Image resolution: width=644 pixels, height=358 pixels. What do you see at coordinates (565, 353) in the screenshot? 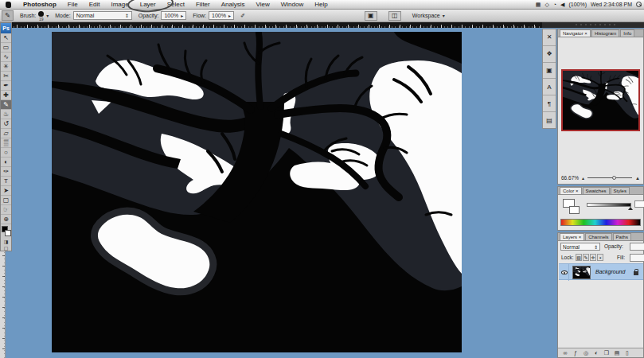
I see `link-layers-icon: ∞` at bounding box center [565, 353].